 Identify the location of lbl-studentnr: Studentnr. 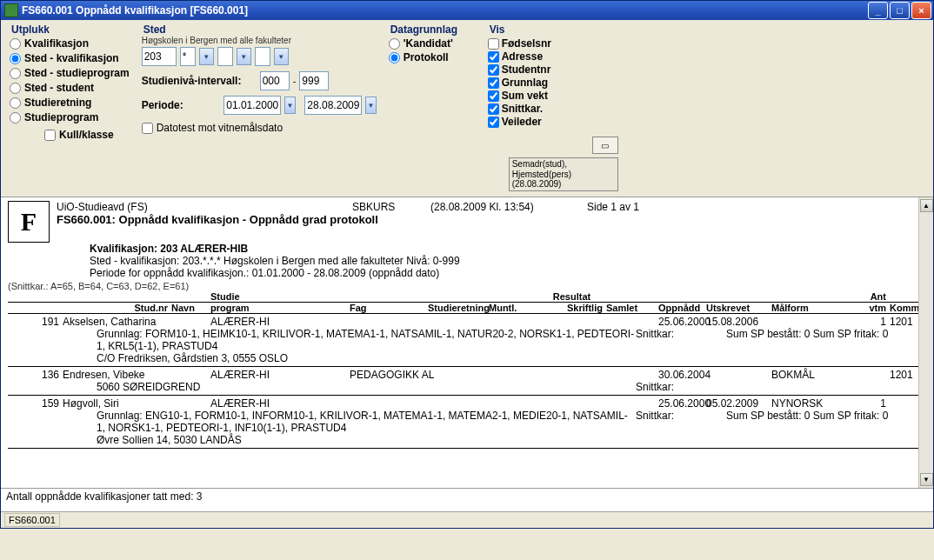
(527, 70).